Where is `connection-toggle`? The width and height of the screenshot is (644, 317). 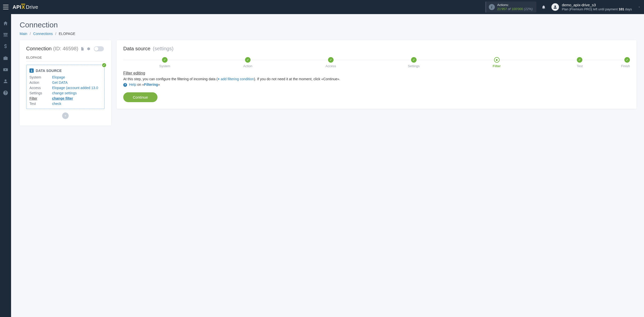 connection-toggle is located at coordinates (99, 49).